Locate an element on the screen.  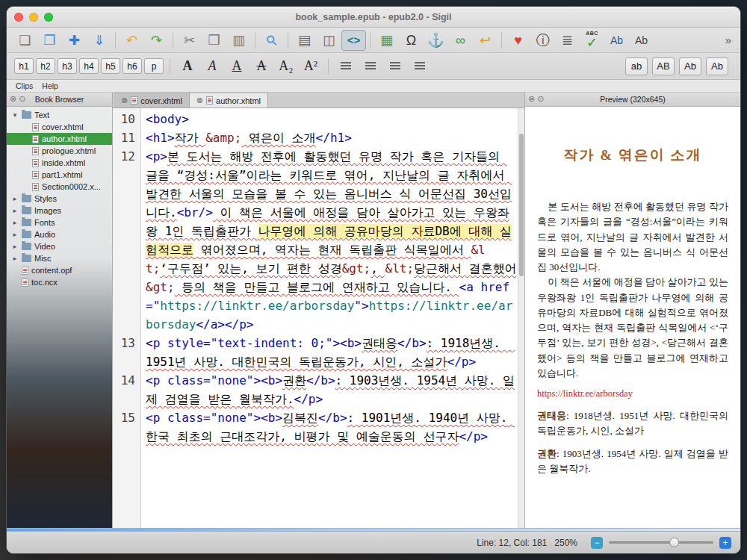
preview-link: https://linktr.ee/arborsday is located at coordinates (633, 394).